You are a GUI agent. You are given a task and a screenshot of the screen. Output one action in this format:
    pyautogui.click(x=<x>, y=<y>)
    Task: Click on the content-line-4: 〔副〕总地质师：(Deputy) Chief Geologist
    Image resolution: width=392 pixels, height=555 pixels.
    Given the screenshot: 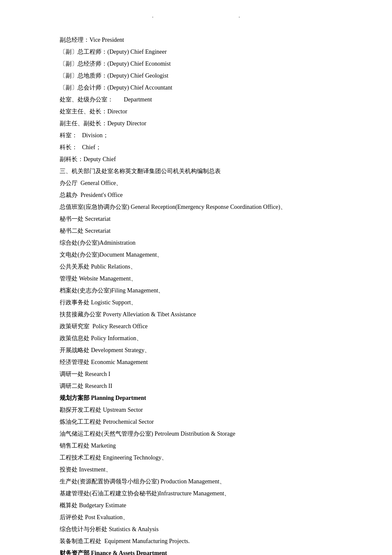 What is the action you would take?
    pyautogui.click(x=196, y=76)
    